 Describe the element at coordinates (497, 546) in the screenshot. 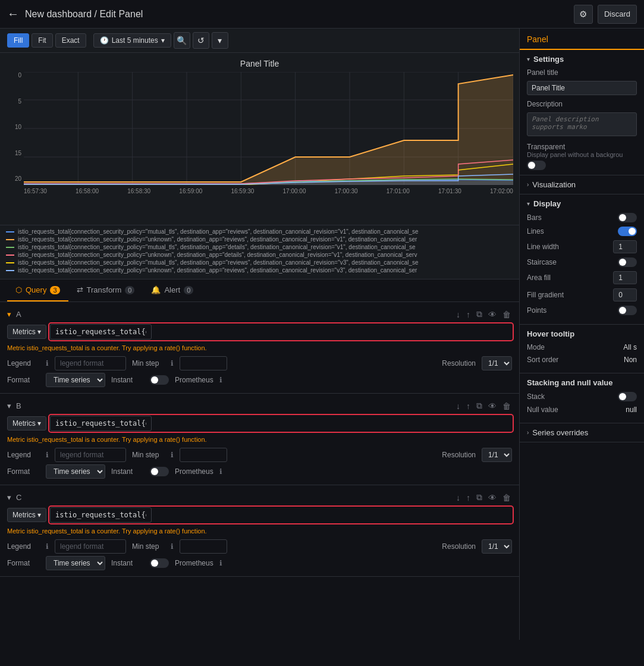

I see `resolution-select-c: 1/1` at that location.